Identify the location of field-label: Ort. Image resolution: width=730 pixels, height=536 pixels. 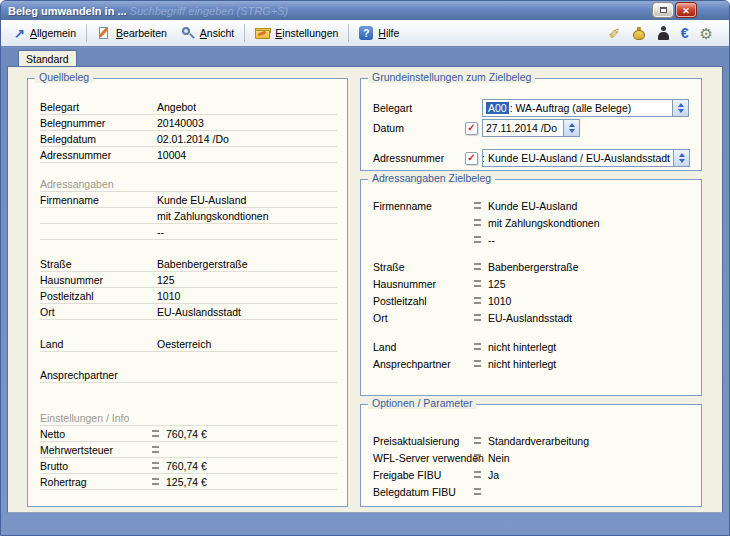
(424, 318).